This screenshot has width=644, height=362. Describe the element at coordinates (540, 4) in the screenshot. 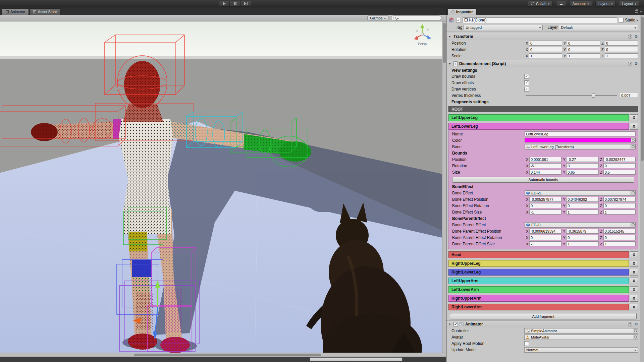

I see `collab-button: Collab` at that location.